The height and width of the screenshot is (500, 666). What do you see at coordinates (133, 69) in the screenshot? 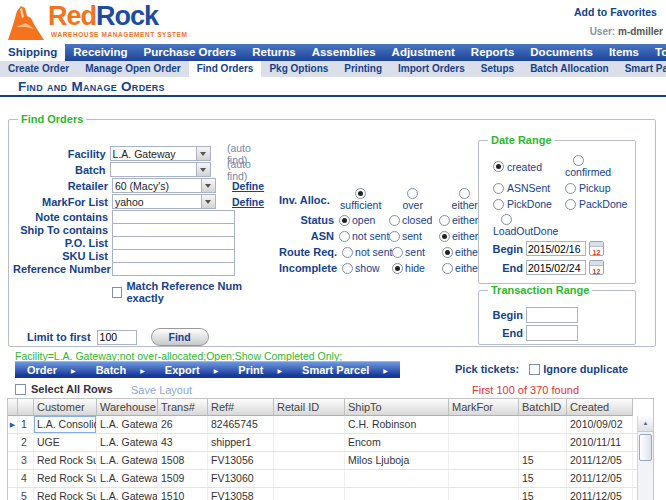
I see `sub-nav-item-manage-open-order: Manage Open Order` at bounding box center [133, 69].